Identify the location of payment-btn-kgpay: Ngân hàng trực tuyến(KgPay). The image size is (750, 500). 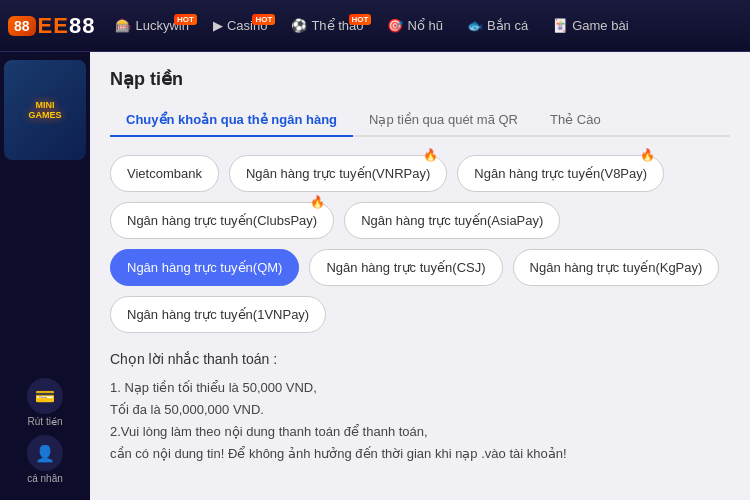
(616, 268).